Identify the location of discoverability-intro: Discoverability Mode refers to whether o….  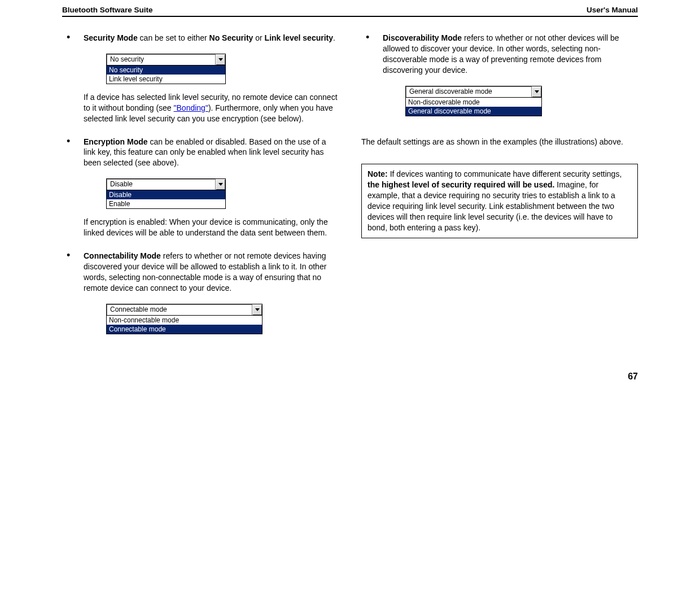
(510, 54).